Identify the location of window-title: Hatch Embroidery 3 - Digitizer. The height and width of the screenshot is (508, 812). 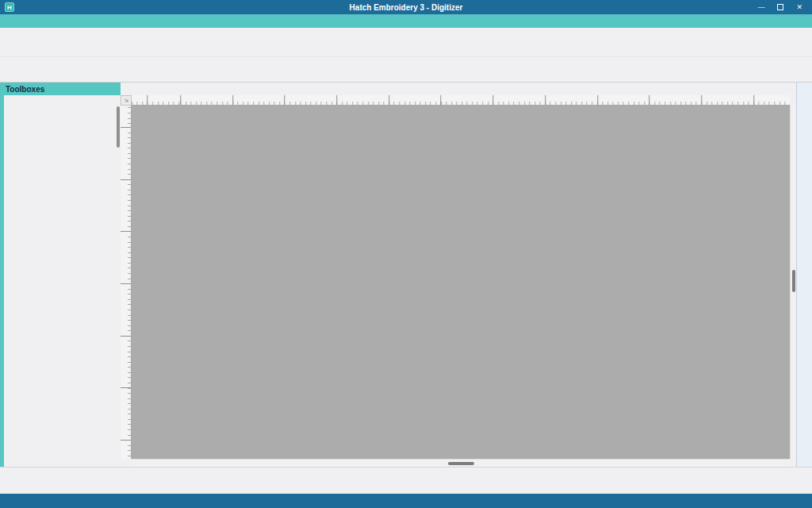
(406, 8).